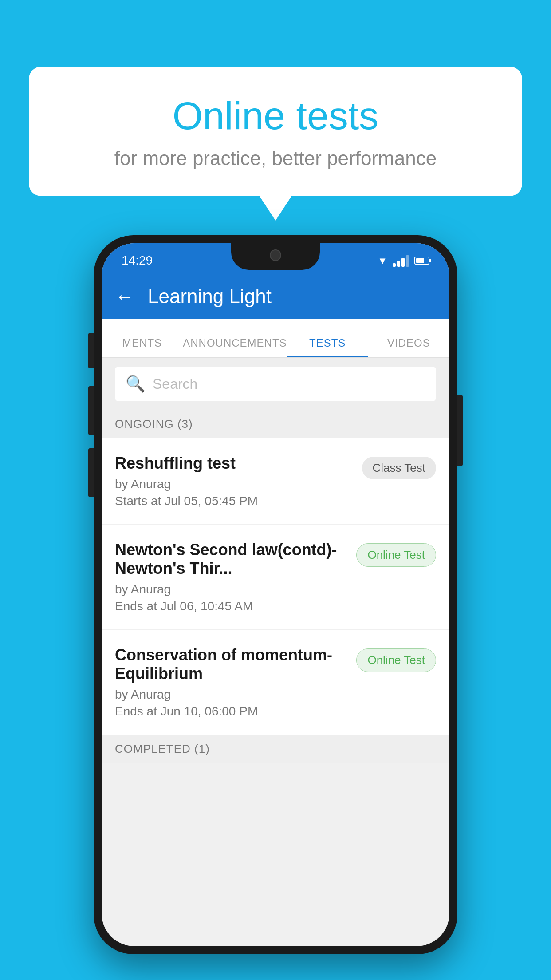 Image resolution: width=551 pixels, height=980 pixels. What do you see at coordinates (276, 577) in the screenshot?
I see `test-item: Newton's Second law(contd)-Newton's Thir…` at bounding box center [276, 577].